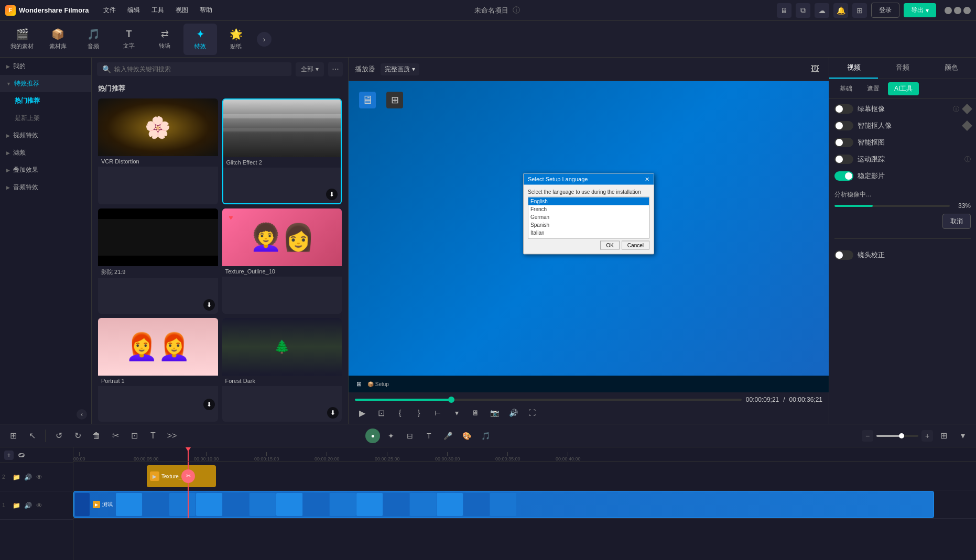  What do you see at coordinates (927, 436) in the screenshot?
I see `zoom-plus-button: +` at bounding box center [927, 436].